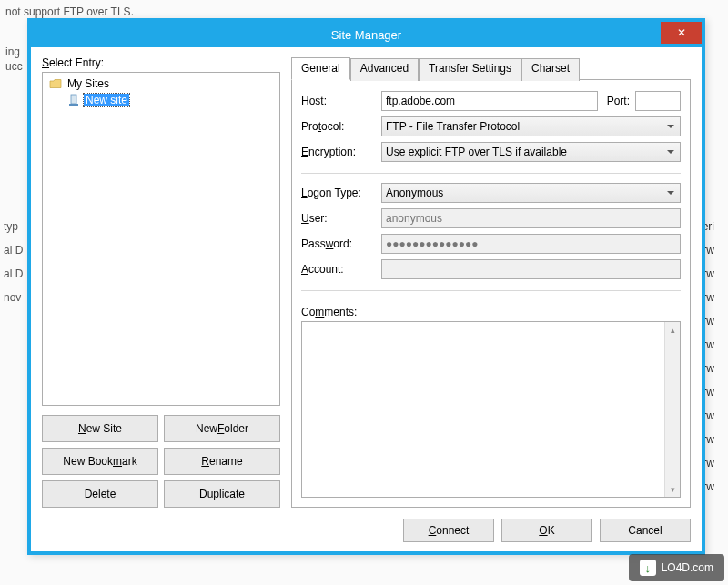 The width and height of the screenshot is (728, 585). I want to click on password-label: Password:, so click(339, 244).